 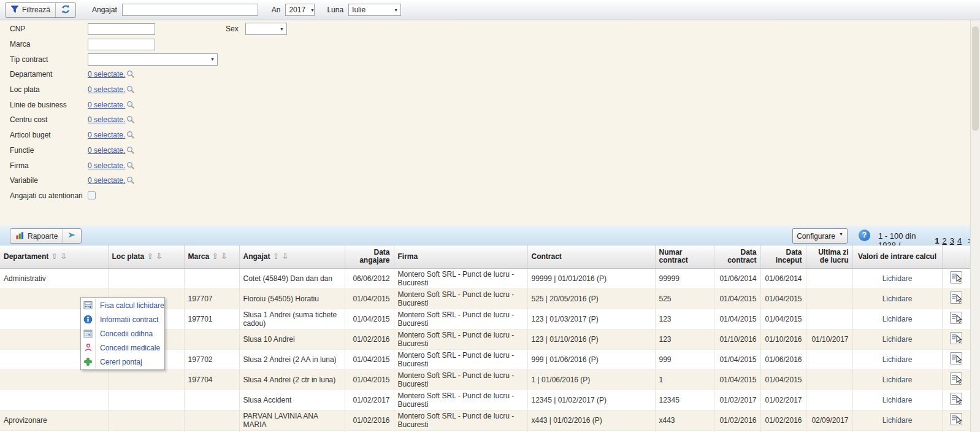 What do you see at coordinates (959, 241) in the screenshot?
I see `pagination-page-4: 4` at bounding box center [959, 241].